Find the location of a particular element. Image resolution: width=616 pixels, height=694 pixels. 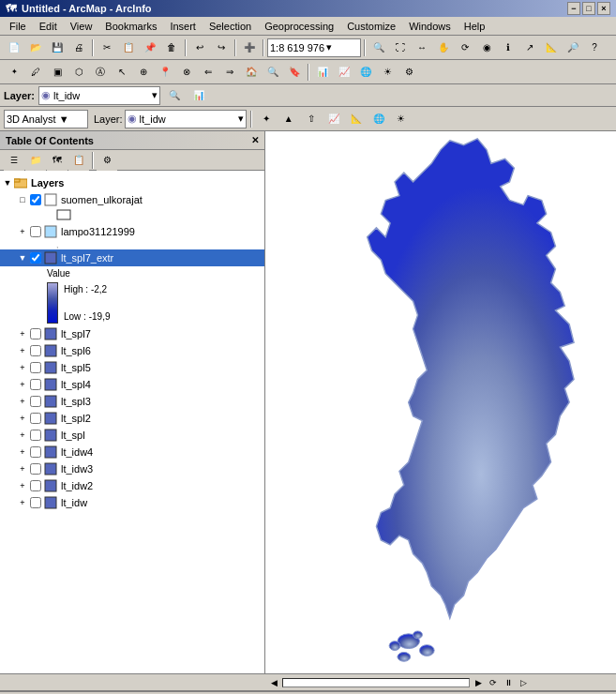

lt-idw3-expand: + is located at coordinates (23, 469).